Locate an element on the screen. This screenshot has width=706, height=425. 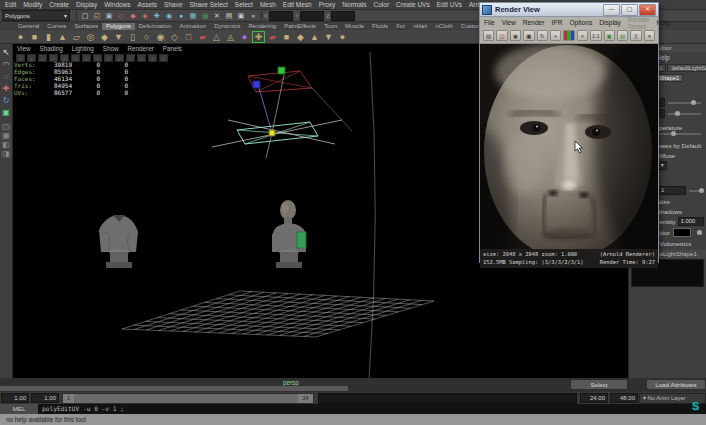
playback-end-field: 24.00 is located at coordinates (594, 398).